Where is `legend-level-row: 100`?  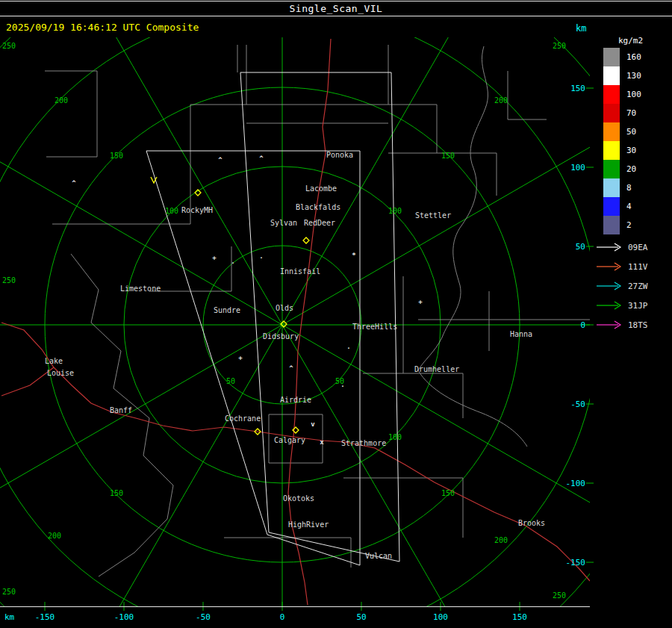
legend-level-row: 100 is located at coordinates (623, 94).